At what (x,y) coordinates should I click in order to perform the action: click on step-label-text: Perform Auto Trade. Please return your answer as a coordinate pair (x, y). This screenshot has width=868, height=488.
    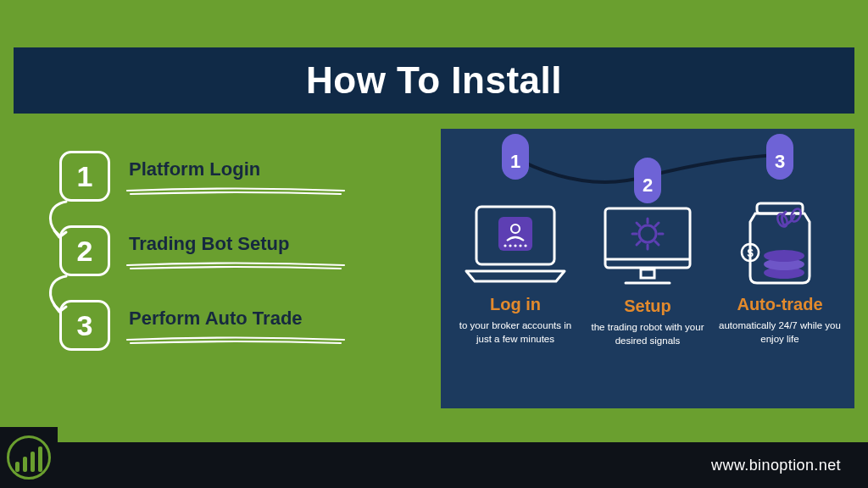
    Looking at the image, I should click on (215, 319).